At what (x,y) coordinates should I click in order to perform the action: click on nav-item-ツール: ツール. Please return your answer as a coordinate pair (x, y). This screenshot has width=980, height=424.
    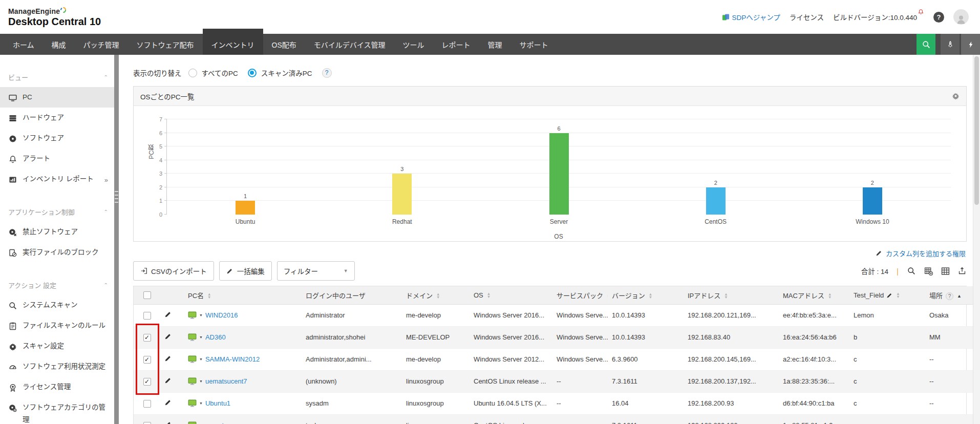
    Looking at the image, I should click on (413, 44).